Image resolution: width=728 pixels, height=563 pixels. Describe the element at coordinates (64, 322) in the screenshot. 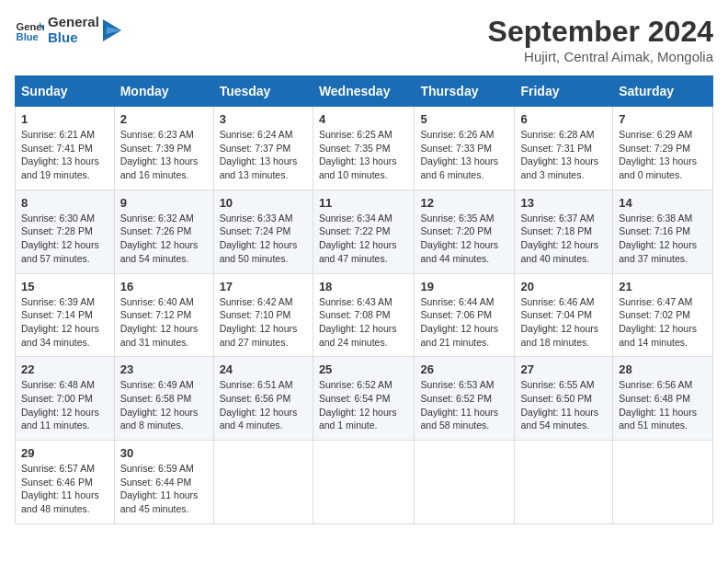

I see `cell-content: Sunrise: 6:39 AMSunset: 7:14 PMDaylight:…` at that location.